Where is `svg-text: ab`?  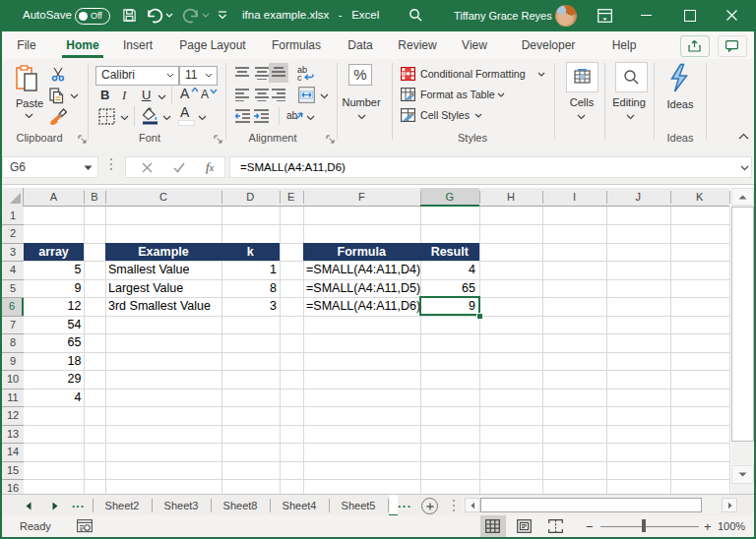
svg-text: ab is located at coordinates (292, 116).